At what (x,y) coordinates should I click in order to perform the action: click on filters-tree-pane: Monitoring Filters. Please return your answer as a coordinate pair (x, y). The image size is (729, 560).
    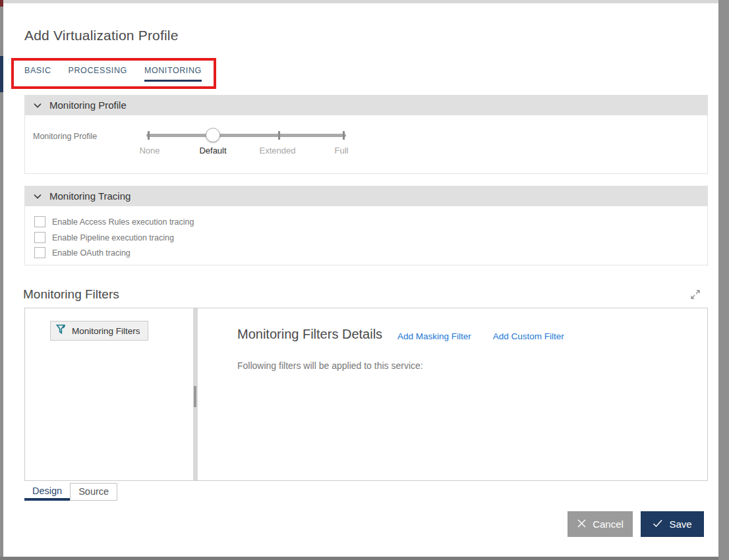
    Looking at the image, I should click on (109, 394).